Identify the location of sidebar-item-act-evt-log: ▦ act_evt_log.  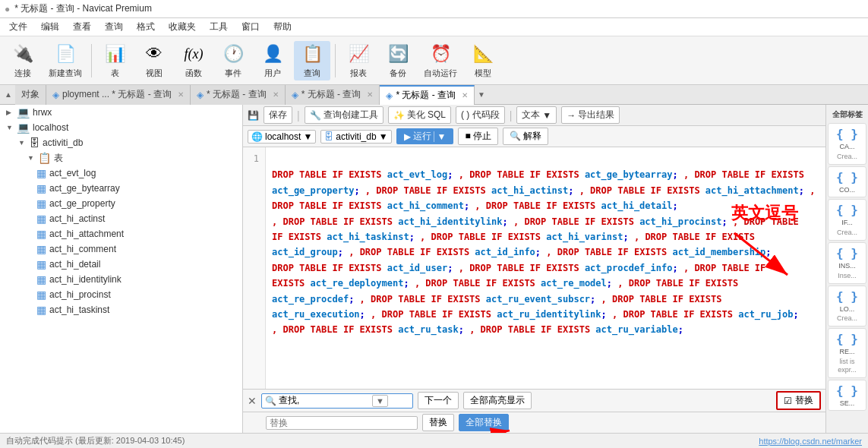
(122, 173).